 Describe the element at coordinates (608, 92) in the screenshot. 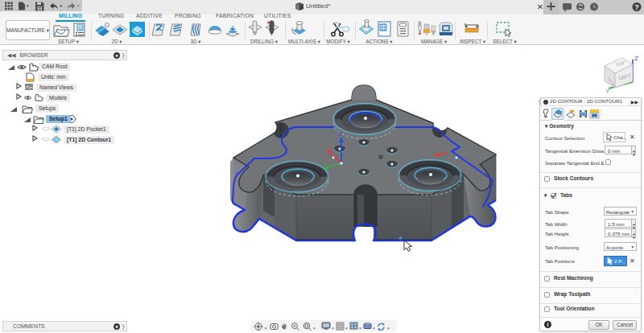

I see `svg-text: Y` at that location.